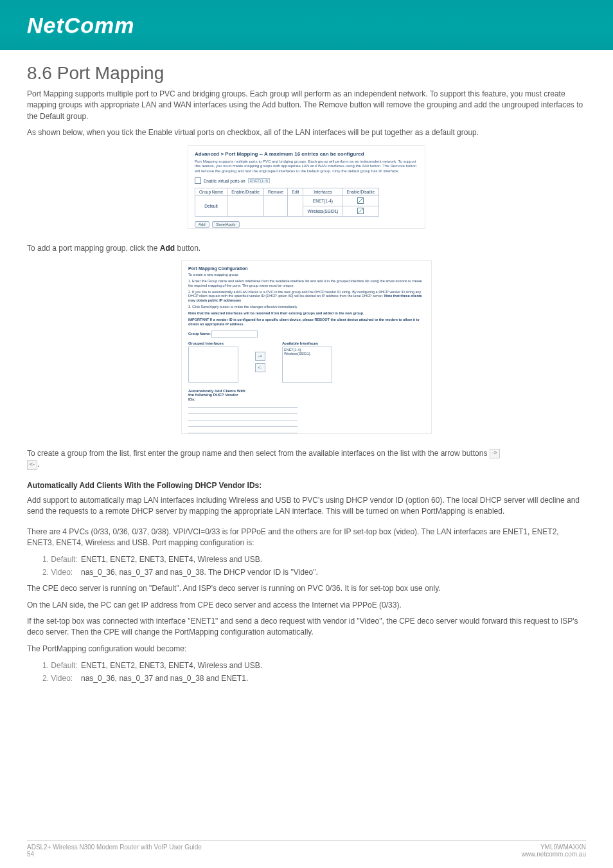  Describe the element at coordinates (235, 334) in the screenshot. I see `group-name-input` at that location.